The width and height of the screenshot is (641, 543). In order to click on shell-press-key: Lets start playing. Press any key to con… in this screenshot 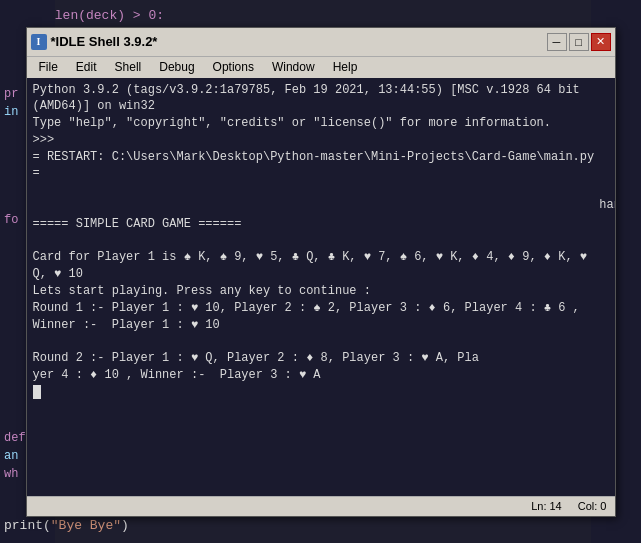, I will do `click(202, 291)`.